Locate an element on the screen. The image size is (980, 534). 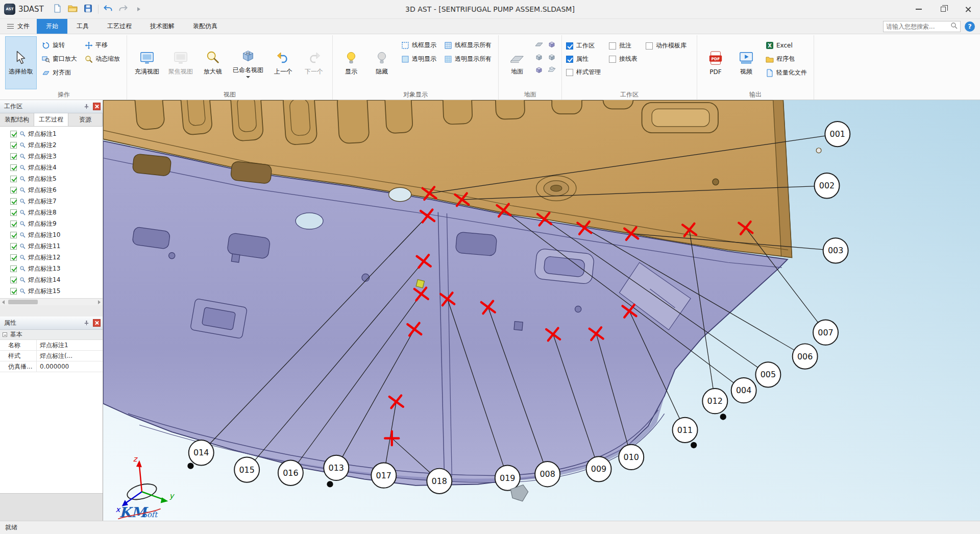
tree-item: 焊点标注8 is located at coordinates (52, 212).